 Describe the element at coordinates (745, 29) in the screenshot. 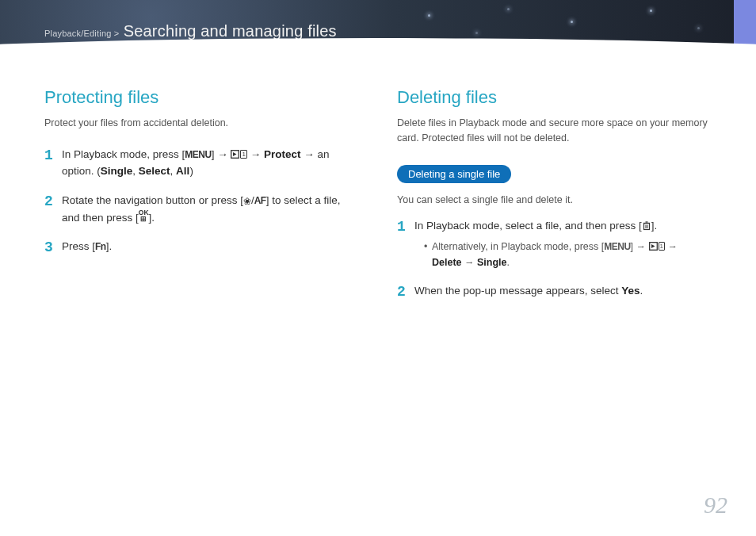

I see `side-tab` at that location.